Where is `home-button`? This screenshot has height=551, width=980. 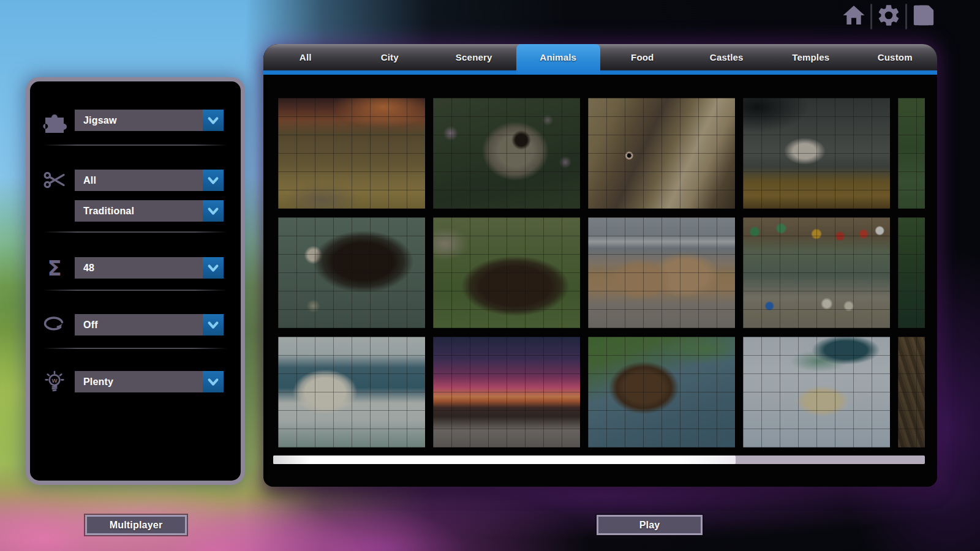 home-button is located at coordinates (854, 17).